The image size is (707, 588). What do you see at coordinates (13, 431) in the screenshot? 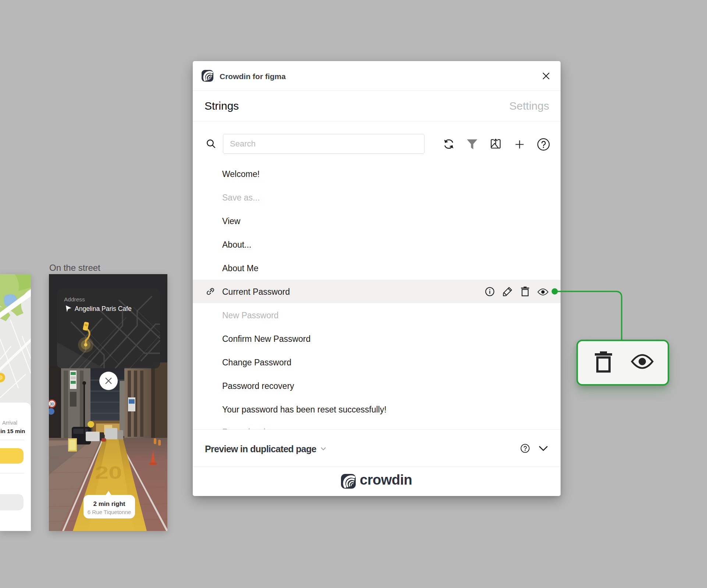
I see `svg-text: in 15 min` at bounding box center [13, 431].